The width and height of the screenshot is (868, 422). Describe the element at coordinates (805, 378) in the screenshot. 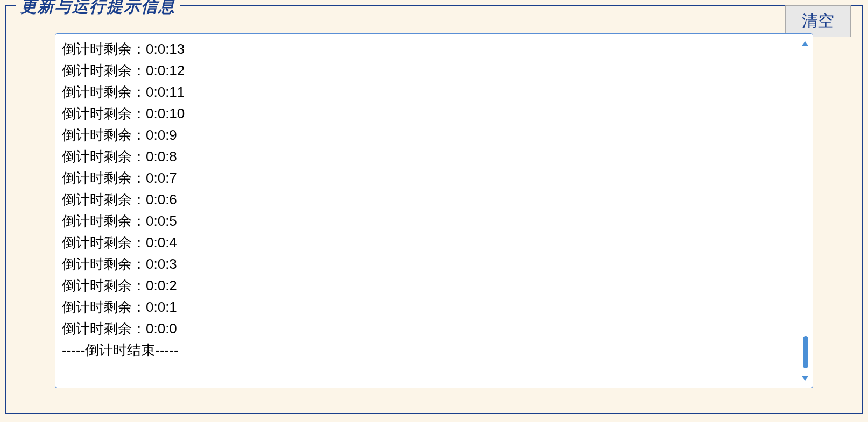

I see `scroll-down-icon` at that location.